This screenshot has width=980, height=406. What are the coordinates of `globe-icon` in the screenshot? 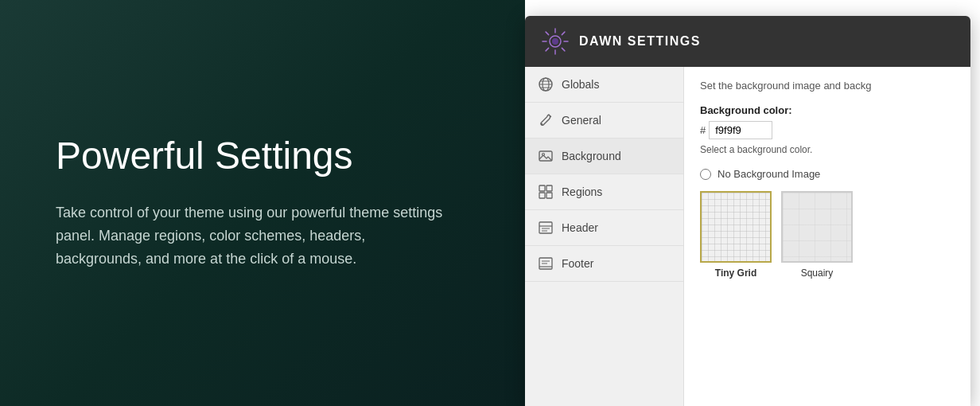 It's located at (546, 84).